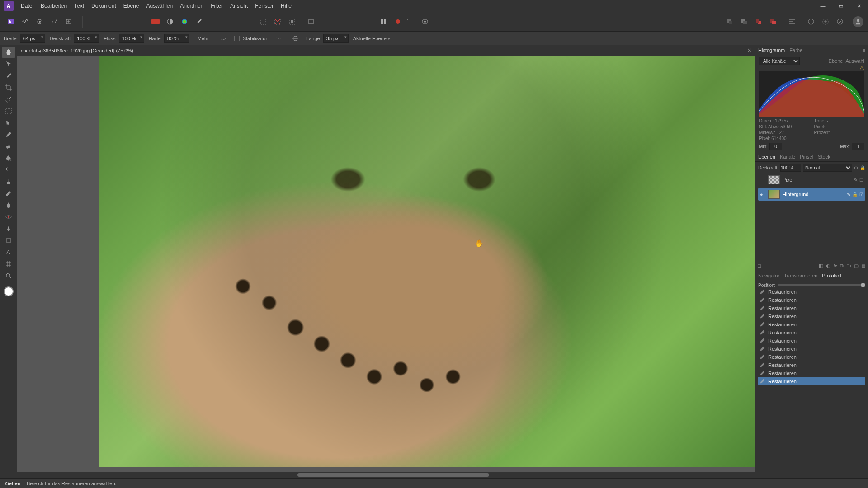 Image resolution: width=868 pixels, height=488 pixels. Describe the element at coordinates (11, 22) in the screenshot. I see `persona-photo-icon` at that location.